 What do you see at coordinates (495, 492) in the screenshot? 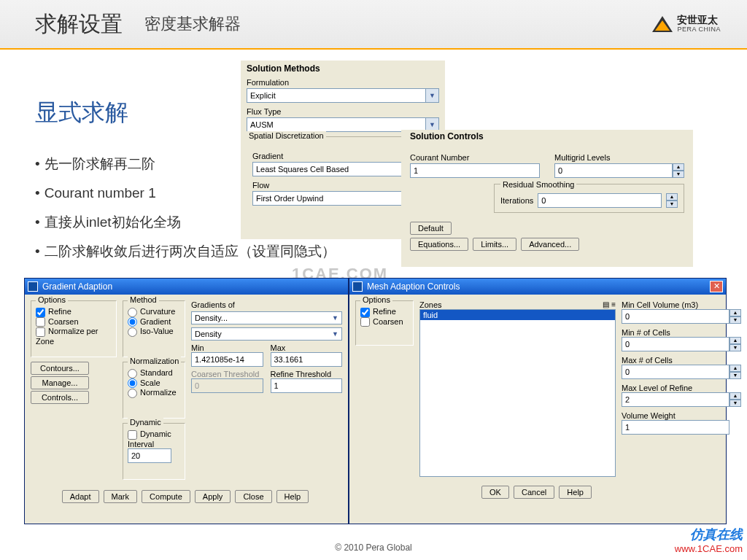
I see `ok-button: OK` at bounding box center [495, 492].